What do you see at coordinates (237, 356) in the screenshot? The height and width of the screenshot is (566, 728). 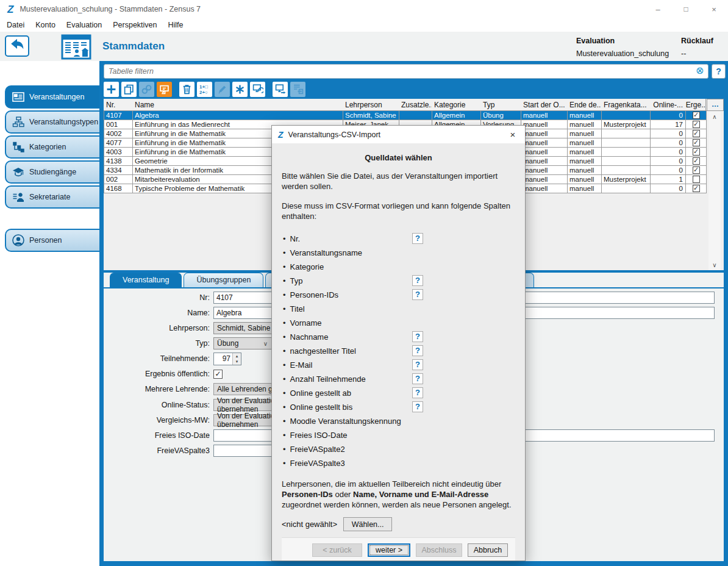 I see `spin-up-icon: ▴` at bounding box center [237, 356].